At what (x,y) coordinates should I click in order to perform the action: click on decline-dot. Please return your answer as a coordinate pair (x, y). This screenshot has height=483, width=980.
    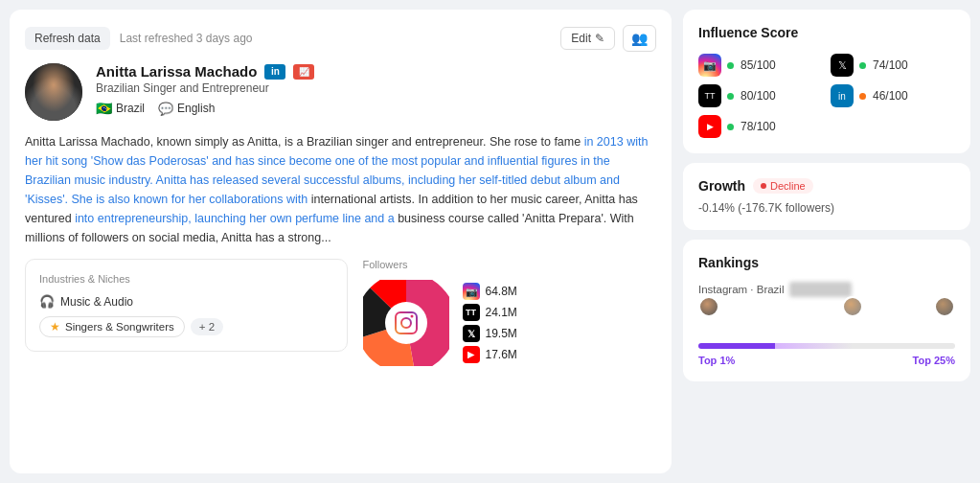
    Looking at the image, I should click on (763, 186).